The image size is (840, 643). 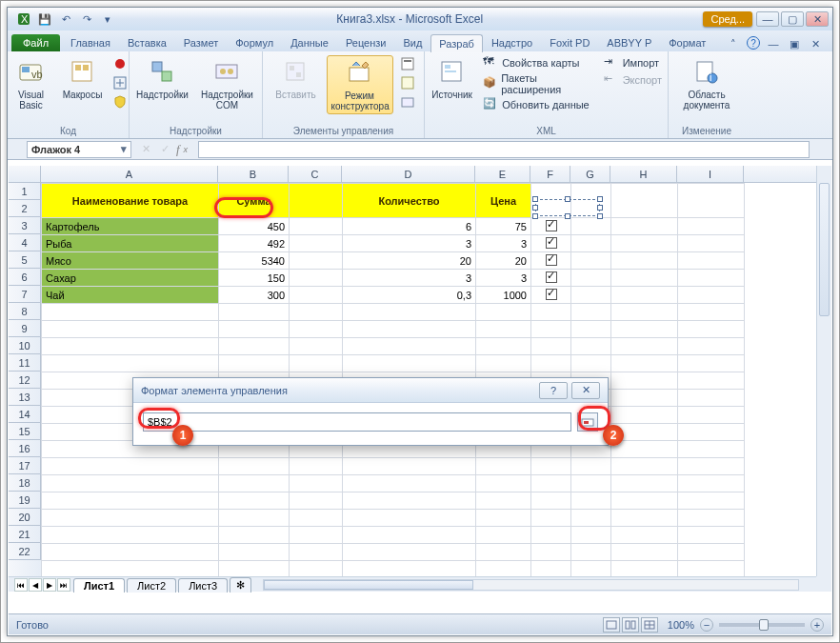 I want to click on horizontal-scrollbar, so click(x=531, y=585).